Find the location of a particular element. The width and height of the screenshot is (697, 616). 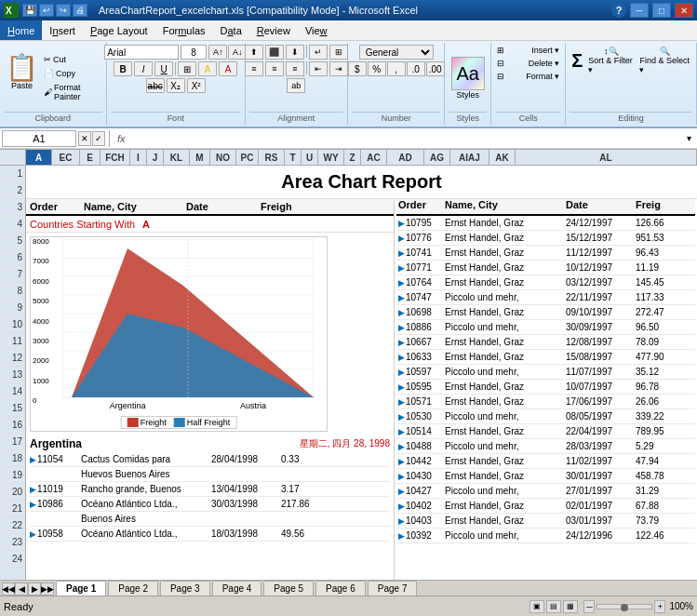

col-PC: PC is located at coordinates (248, 157).